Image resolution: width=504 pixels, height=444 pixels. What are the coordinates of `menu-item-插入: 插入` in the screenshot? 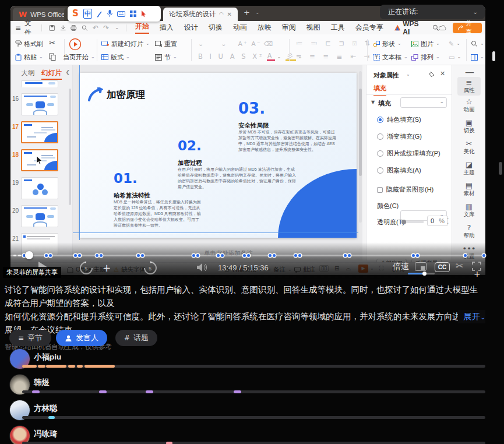 It's located at (167, 28).